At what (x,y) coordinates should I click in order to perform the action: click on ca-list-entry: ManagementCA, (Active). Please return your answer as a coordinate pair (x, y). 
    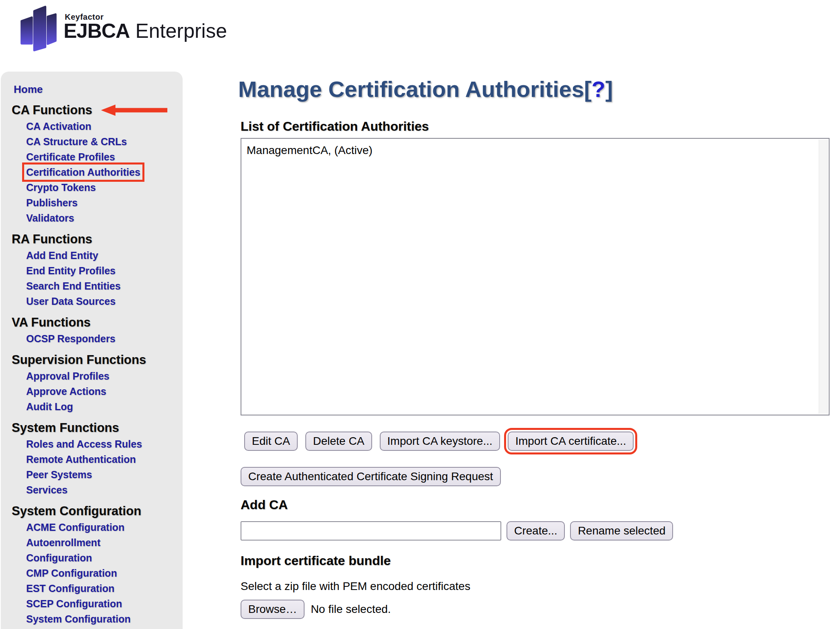
    Looking at the image, I should click on (535, 148).